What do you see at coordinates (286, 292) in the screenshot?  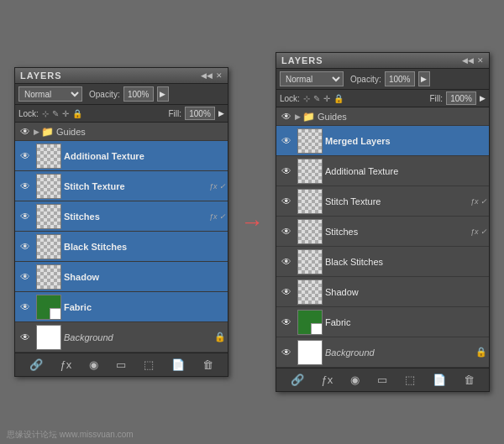 I see `right-eye-shadow: 👁` at bounding box center [286, 292].